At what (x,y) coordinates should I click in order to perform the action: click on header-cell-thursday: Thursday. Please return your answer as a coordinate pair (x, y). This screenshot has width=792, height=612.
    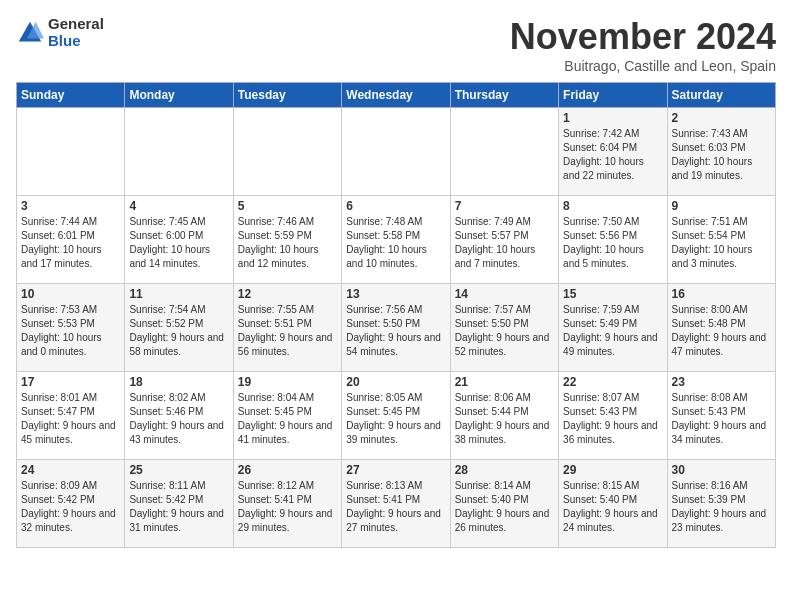
    Looking at the image, I should click on (504, 96).